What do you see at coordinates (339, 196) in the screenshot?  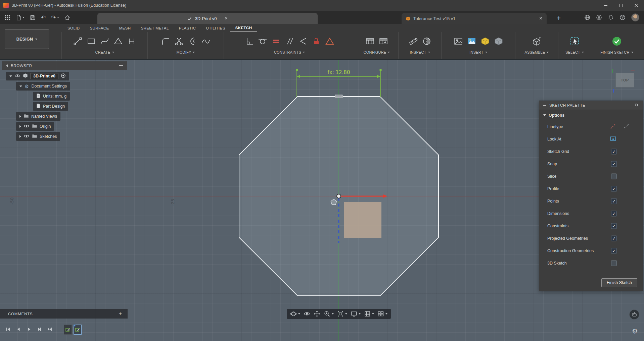 I see `origin-point` at bounding box center [339, 196].